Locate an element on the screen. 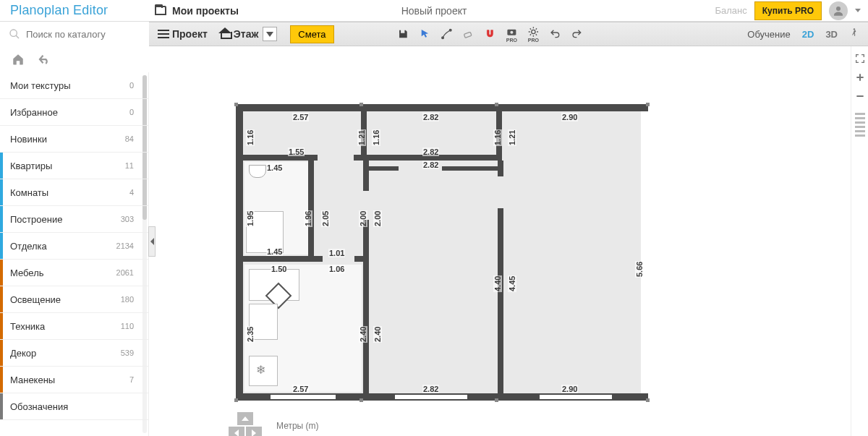  magnet-icon is located at coordinates (490, 34).